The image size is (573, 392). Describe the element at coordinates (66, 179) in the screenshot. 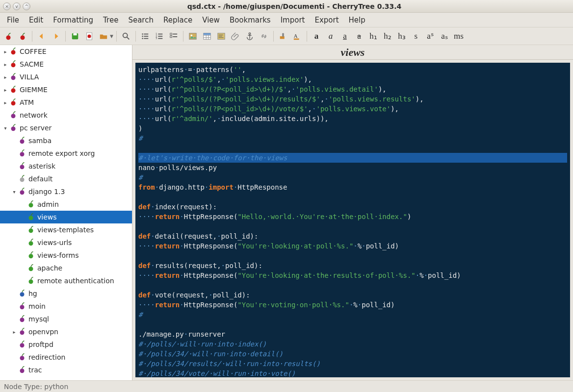

I see `tree-item-default: default` at that location.